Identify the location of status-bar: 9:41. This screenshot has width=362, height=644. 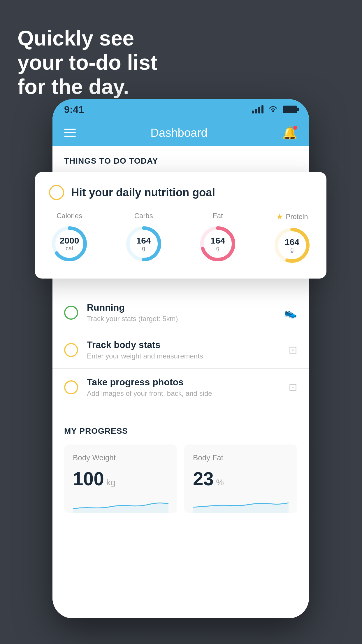
(181, 109).